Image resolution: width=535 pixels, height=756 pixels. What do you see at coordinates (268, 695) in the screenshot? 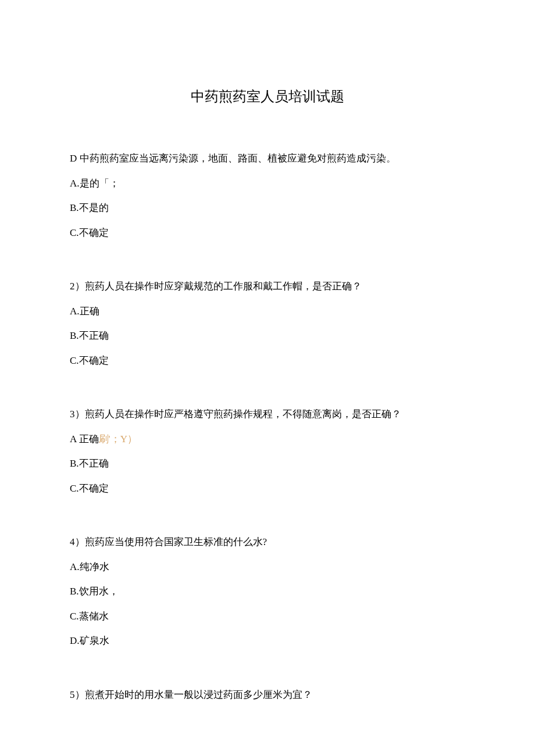
I see `question-5: 5）煎煮开始时的用水量一般以浸过药面多少厘米为宜？` at bounding box center [268, 695].